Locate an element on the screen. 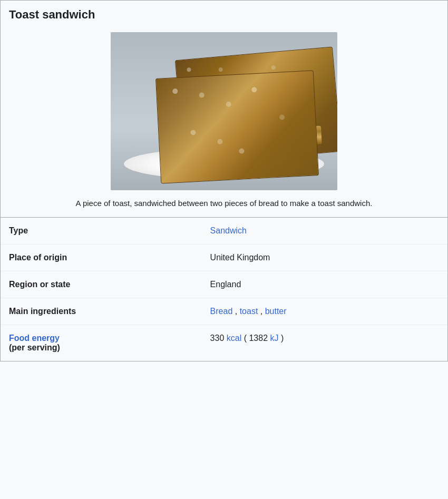  link-text: Food energy is located at coordinates (34, 338).